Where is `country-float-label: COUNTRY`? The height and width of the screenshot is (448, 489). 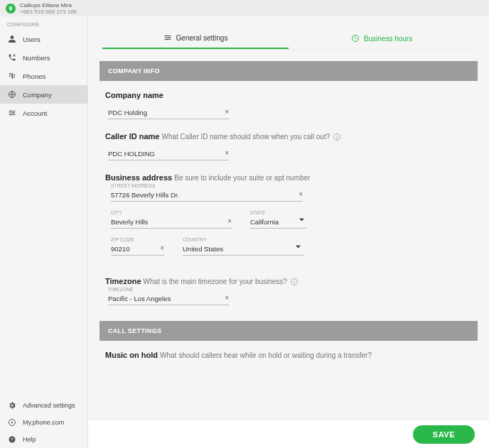
country-float-label: COUNTRY is located at coordinates (195, 240).